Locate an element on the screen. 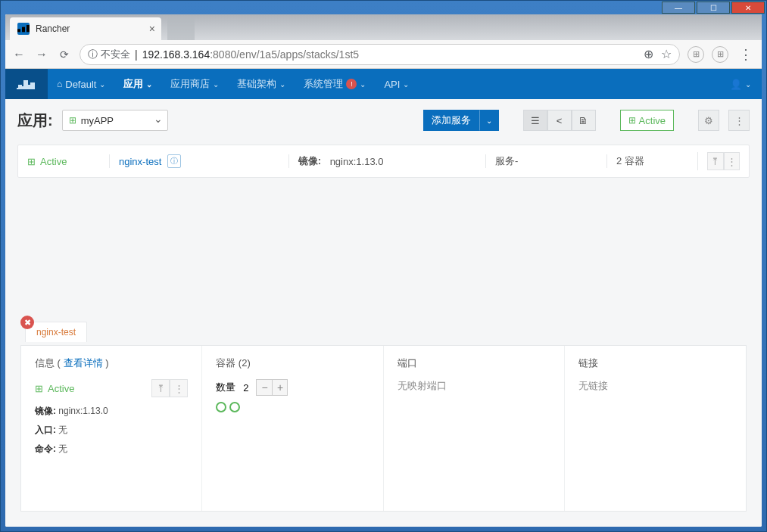 Image resolution: width=767 pixels, height=532 pixels. view-list-button: ☰ is located at coordinates (535, 120).